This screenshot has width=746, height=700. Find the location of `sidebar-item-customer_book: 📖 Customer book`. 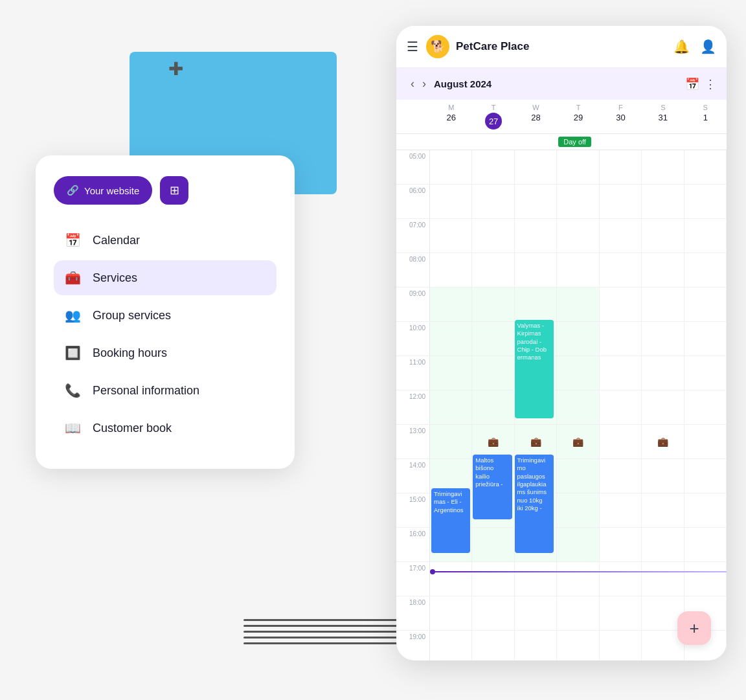

sidebar-item-customer_book: 📖 Customer book is located at coordinates (165, 428).